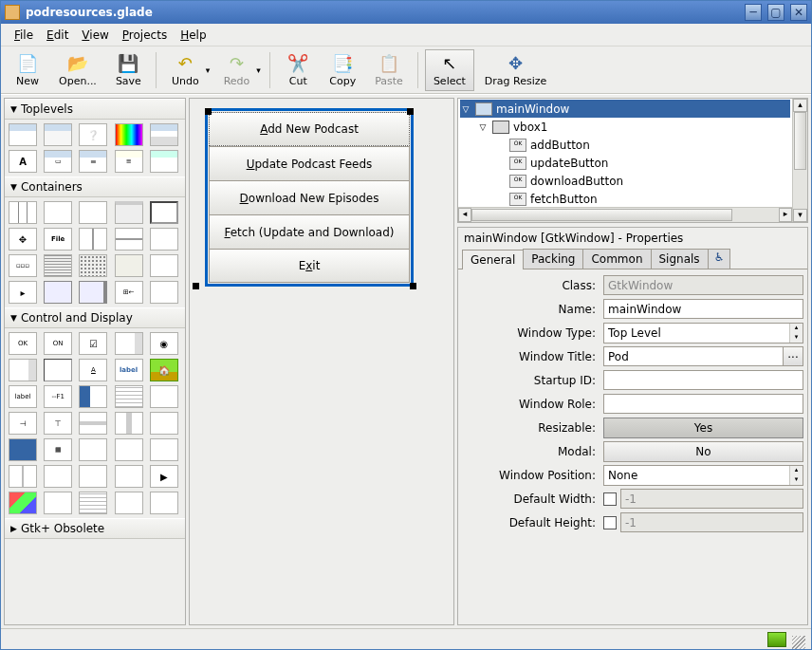 The height and width of the screenshot is (650, 812). I want to click on palette-arrow: ▶, so click(164, 476).